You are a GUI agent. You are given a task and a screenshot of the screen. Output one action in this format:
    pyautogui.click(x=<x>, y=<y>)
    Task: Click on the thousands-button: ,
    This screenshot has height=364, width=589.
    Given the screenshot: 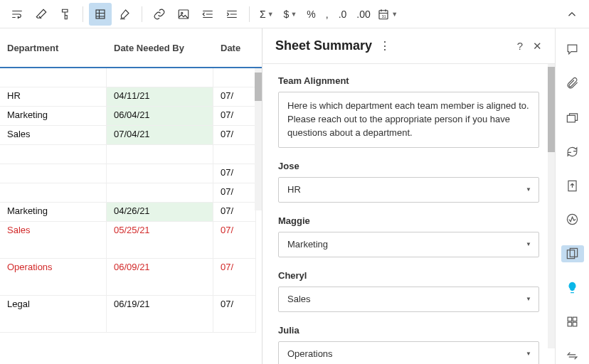 What is the action you would take?
    pyautogui.click(x=327, y=14)
    